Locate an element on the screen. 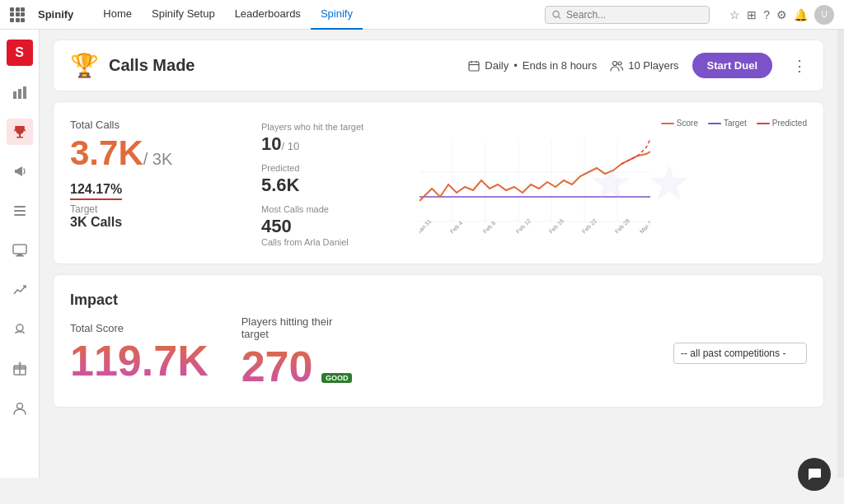 The width and height of the screenshot is (844, 504). svg-text: Feb 22 is located at coordinates (589, 226).